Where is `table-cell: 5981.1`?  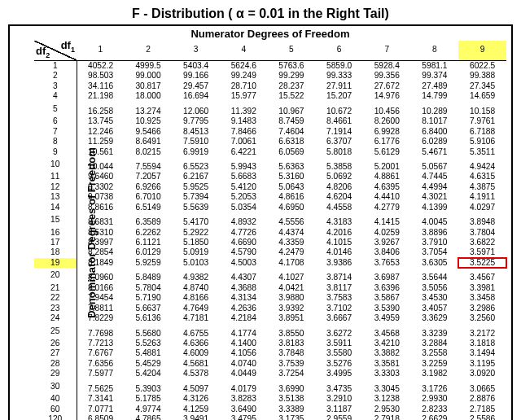
table-cell: 5981.1 is located at coordinates (435, 67).